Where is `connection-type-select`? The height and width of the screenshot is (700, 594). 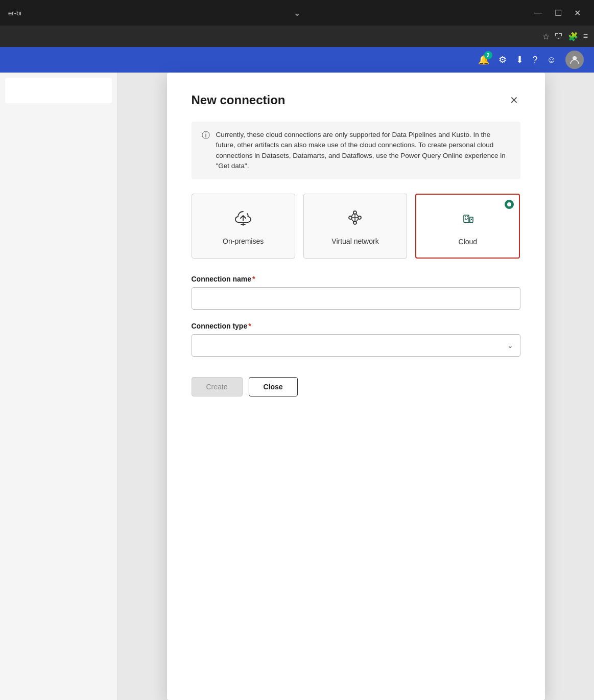 connection-type-select is located at coordinates (356, 345).